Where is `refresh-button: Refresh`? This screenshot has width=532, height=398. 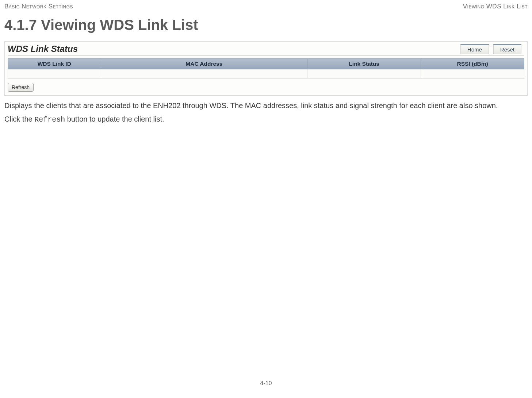
refresh-button: Refresh is located at coordinates (20, 87).